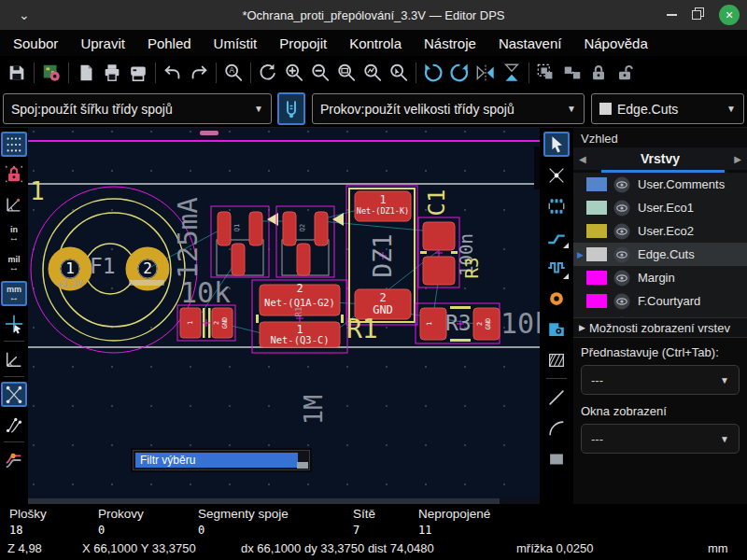 The width and height of the screenshot is (747, 560). What do you see at coordinates (537, 318) in the screenshot?
I see `vertical-scrollbar` at bounding box center [537, 318].